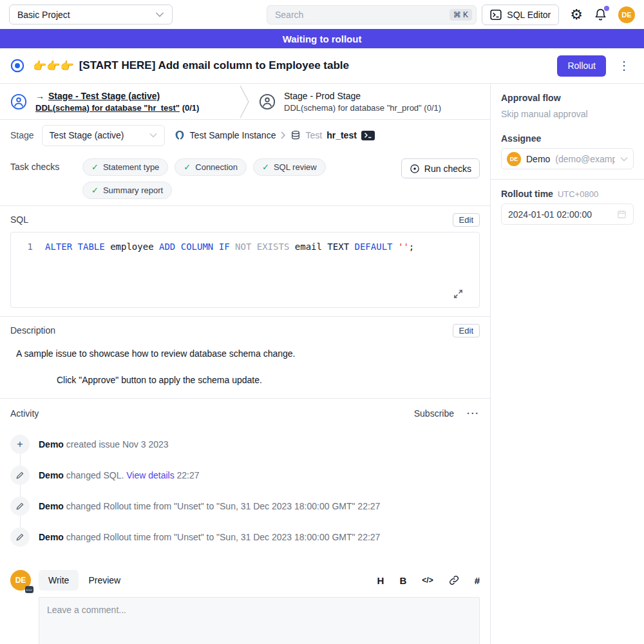  I want to click on sql-statement: ALTER TABLE employee ADD COLUMN IF NOT E…, so click(229, 247).